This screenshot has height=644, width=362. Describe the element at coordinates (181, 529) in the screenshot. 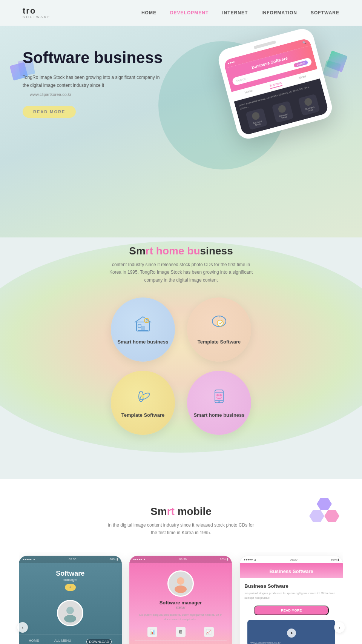

I see `smart-mobile-desc: in the digital image content industry si…` at that location.